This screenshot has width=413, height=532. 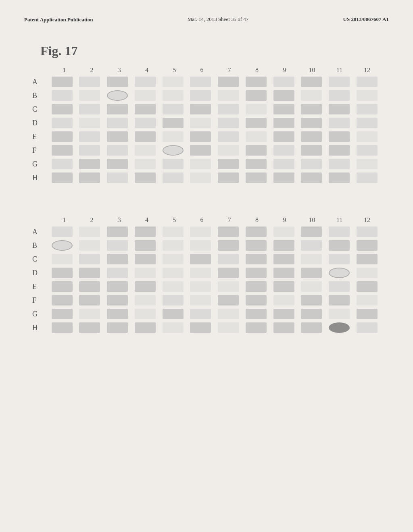 What do you see at coordinates (145, 150) in the screenshot?
I see `cell-F4` at bounding box center [145, 150].